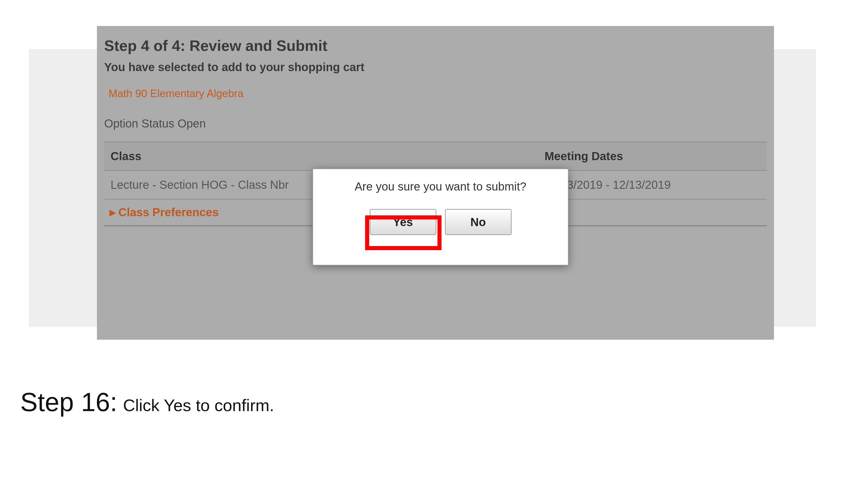  I want to click on instruction-bold: Yes, so click(178, 405).